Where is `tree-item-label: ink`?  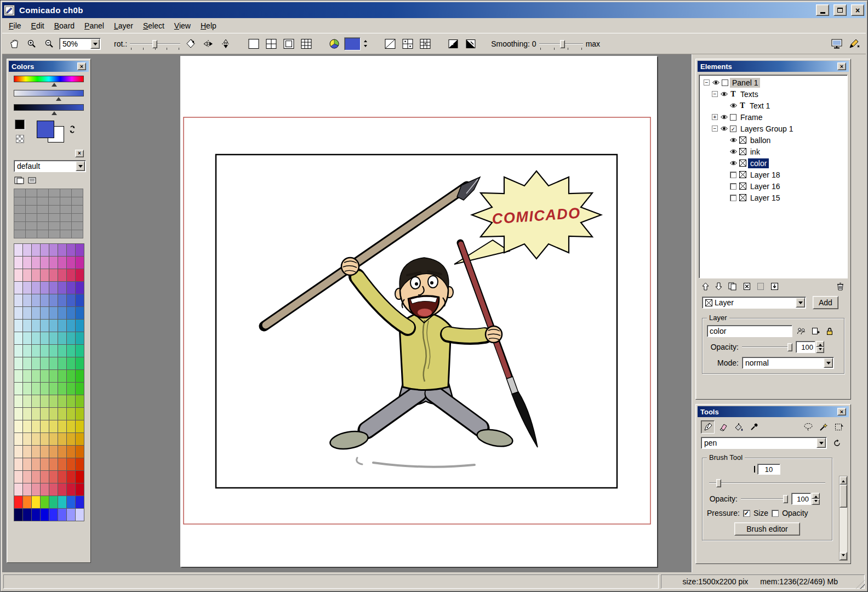
tree-item-label: ink is located at coordinates (755, 152).